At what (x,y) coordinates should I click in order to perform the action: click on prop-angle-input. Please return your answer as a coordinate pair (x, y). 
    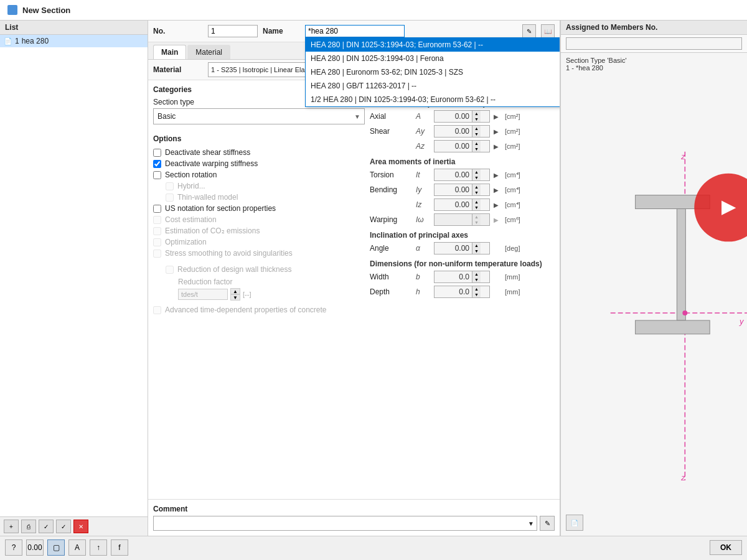
    Looking at the image, I should click on (453, 248).